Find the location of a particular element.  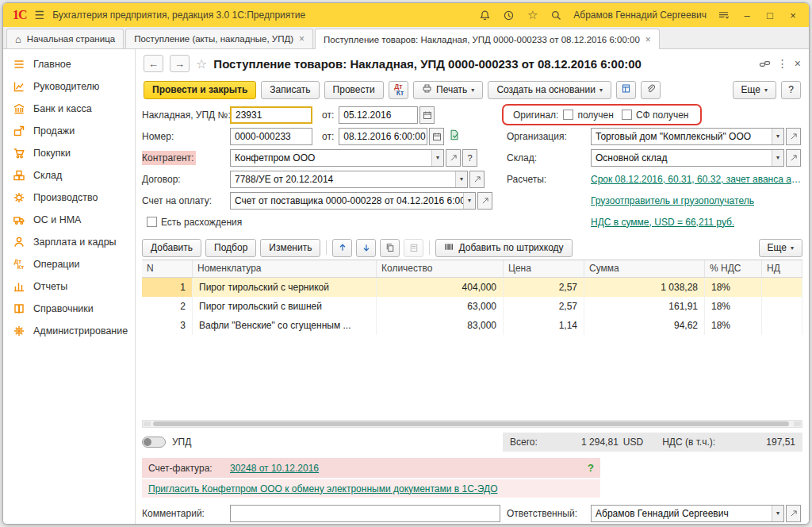

tab-receipt-document: Поступление товаров: Накладная, УПД 0000… is located at coordinates (487, 39).